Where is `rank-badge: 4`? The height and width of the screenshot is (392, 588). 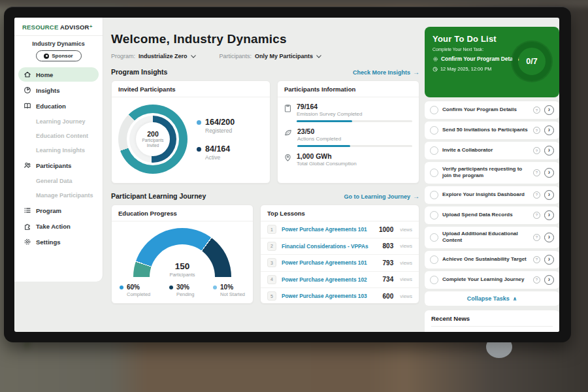
rank-badge: 4 is located at coordinates (272, 280).